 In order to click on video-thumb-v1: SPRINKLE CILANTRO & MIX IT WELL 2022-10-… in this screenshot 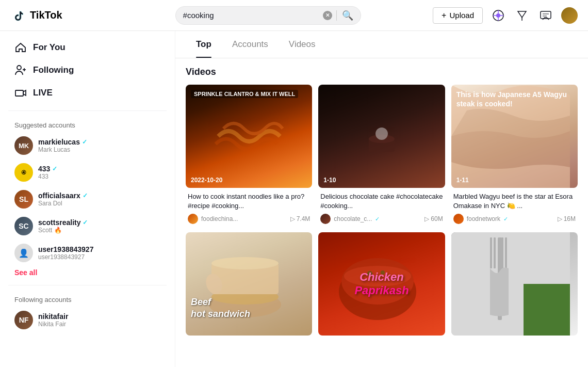, I will do `click(249, 136)`.